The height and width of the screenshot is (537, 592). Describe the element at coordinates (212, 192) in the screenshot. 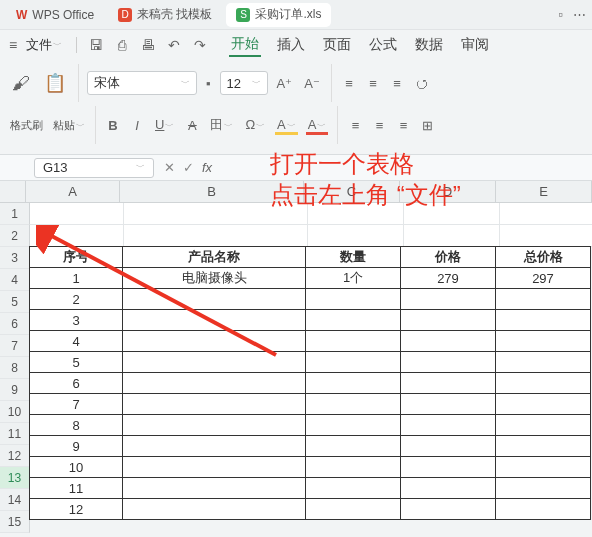

I see `column-header-b: B` at that location.